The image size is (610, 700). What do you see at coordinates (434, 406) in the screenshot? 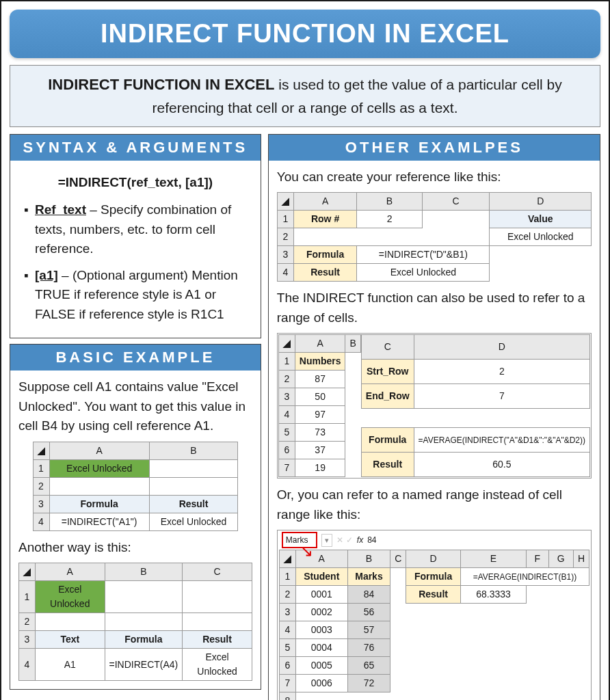
I see `other-table-2-wrap: ◢AB 1Numbers 287 350 497 573 637 719 CD …` at bounding box center [434, 406].